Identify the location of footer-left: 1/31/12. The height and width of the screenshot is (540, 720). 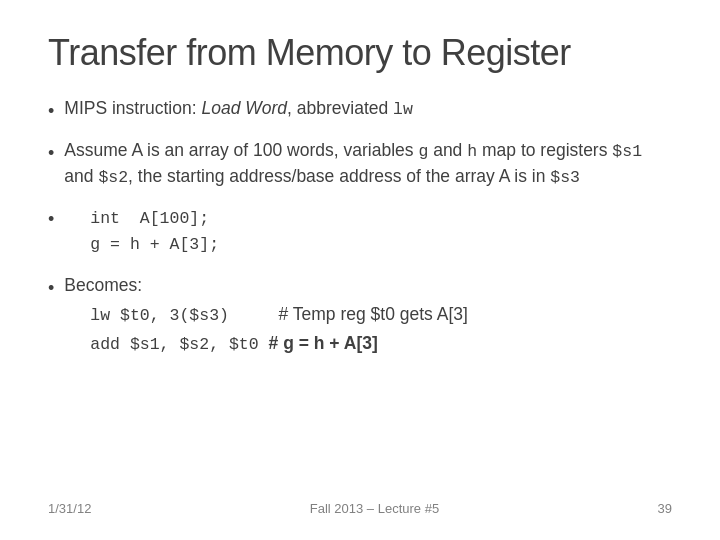
(70, 508).